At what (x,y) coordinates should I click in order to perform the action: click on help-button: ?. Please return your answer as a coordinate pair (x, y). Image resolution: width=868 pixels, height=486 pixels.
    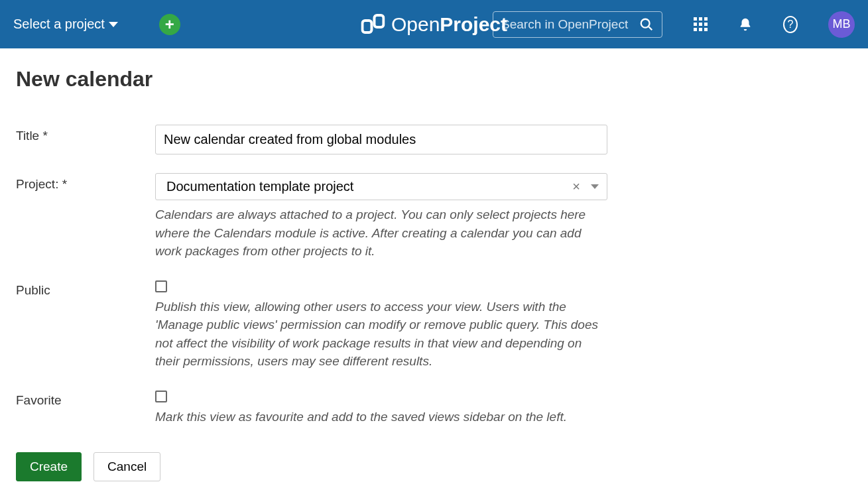
    Looking at the image, I should click on (790, 25).